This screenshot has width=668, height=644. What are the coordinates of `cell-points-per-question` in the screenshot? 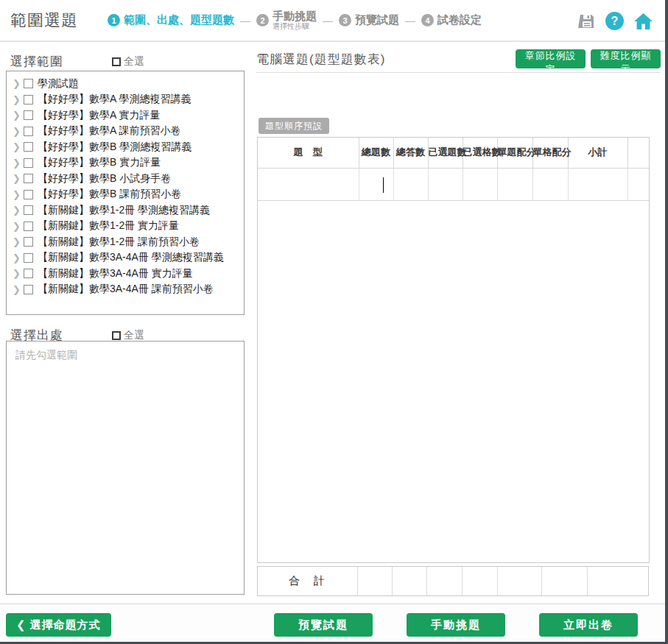 It's located at (515, 184).